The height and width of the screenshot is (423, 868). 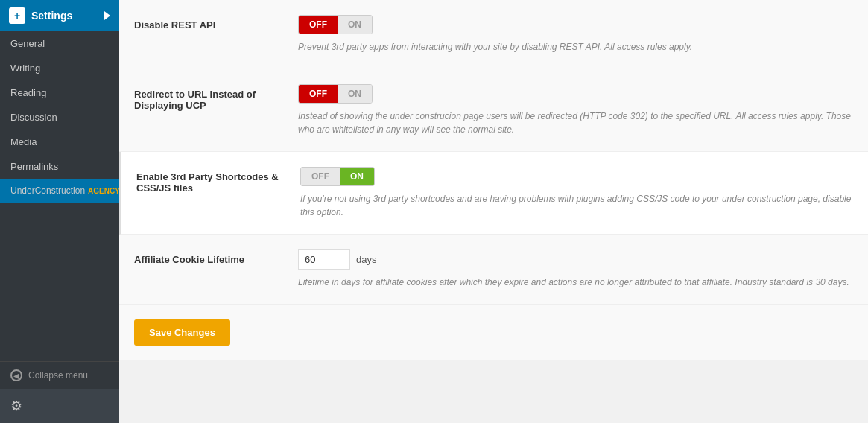 I want to click on redirect-url-control: OFF ON Instead of showing the under cons…, so click(x=575, y=110).